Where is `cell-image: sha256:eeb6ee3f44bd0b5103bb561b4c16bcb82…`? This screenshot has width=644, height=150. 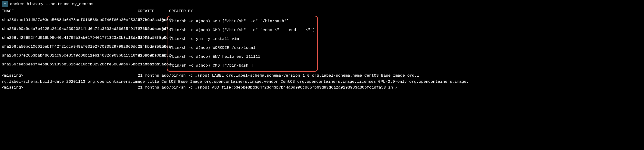 cell-image: sha256:eeb6ee3f44bd0b5103bb561b4c16bcb82… is located at coordinates (70, 64).